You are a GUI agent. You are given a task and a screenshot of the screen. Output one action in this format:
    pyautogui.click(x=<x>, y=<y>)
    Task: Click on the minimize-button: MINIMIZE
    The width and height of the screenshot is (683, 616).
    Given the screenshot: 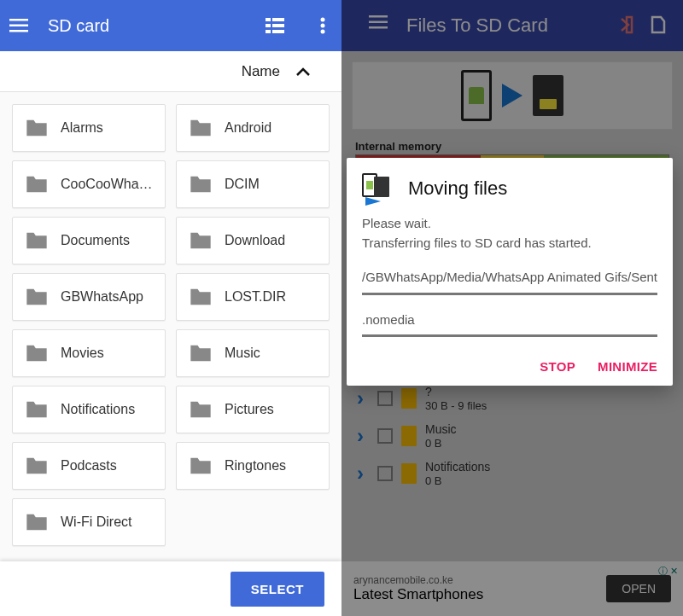 What is the action you would take?
    pyautogui.click(x=628, y=367)
    